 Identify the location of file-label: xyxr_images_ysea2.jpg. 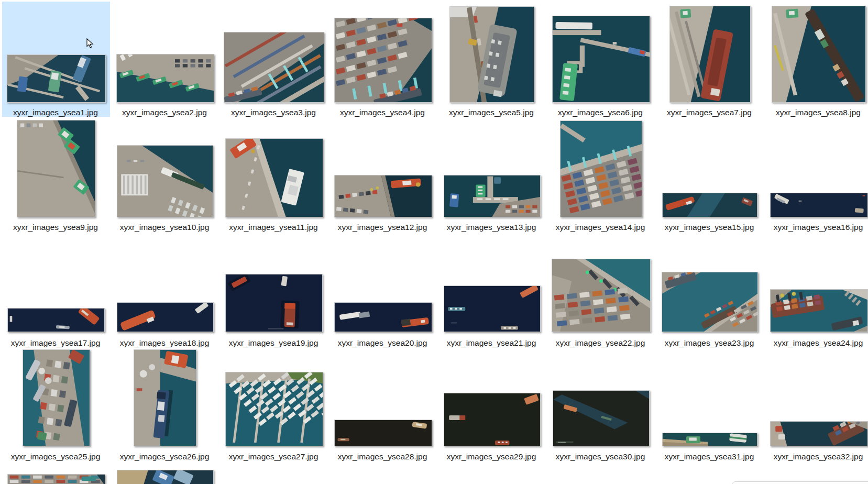
(164, 113).